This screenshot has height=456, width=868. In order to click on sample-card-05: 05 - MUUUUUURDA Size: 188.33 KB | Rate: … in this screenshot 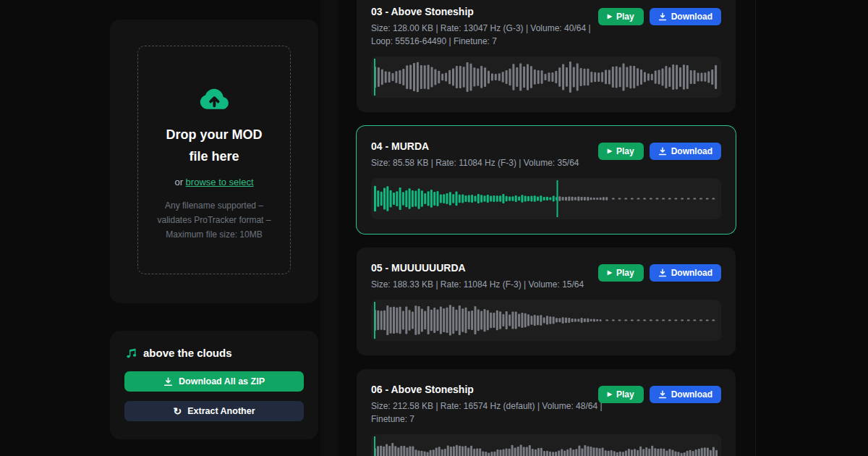, I will do `click(546, 301)`.